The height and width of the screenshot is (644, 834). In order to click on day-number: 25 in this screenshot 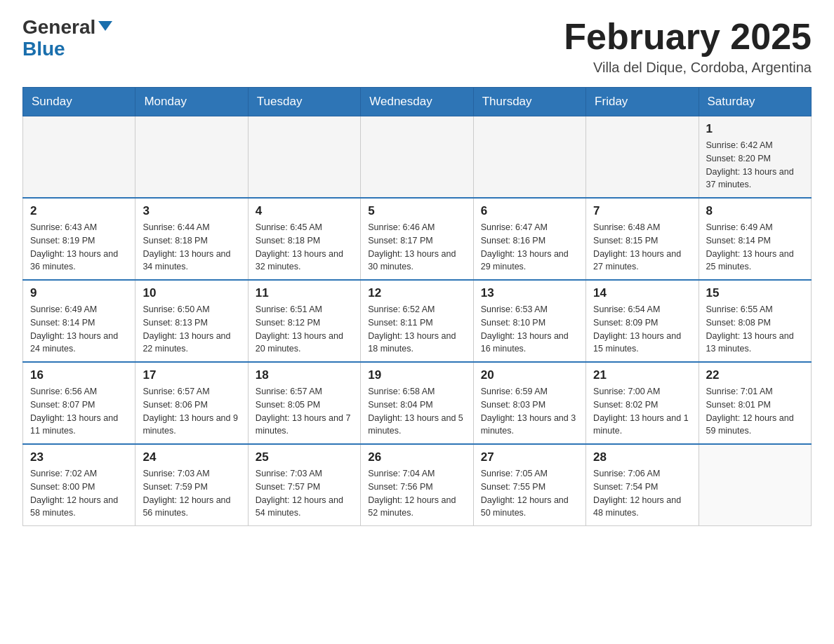, I will do `click(305, 457)`.